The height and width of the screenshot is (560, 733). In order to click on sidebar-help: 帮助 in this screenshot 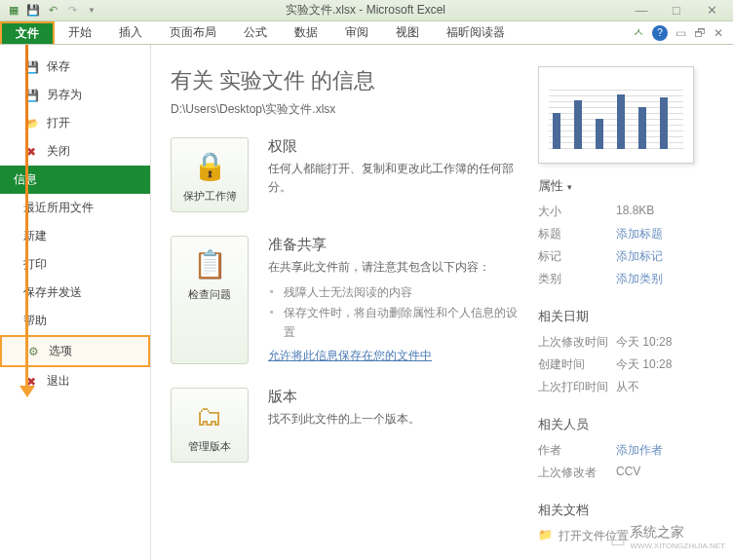, I will do `click(75, 321)`.